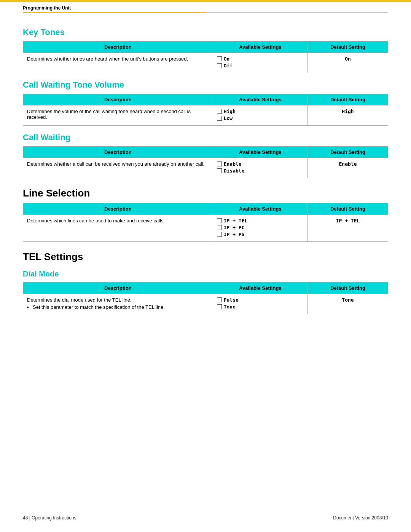  Describe the element at coordinates (79, 300) in the screenshot. I see `dm-desc-text: Determines the dial mode used for the TE…` at that location.